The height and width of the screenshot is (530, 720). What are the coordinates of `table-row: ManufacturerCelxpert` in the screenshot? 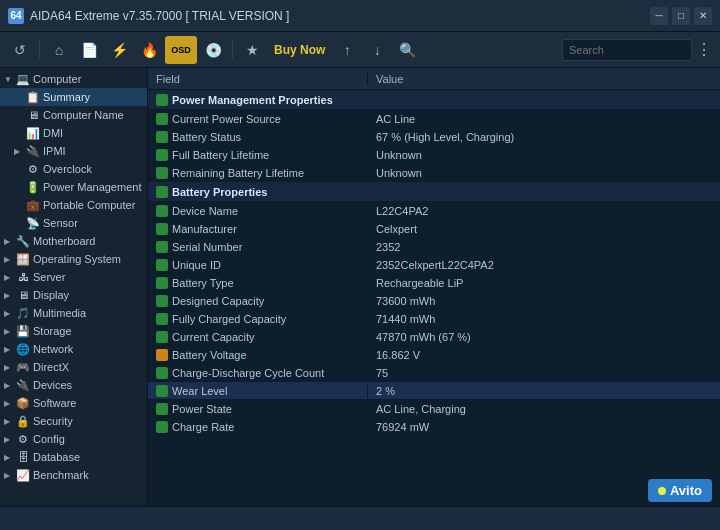 It's located at (434, 229).